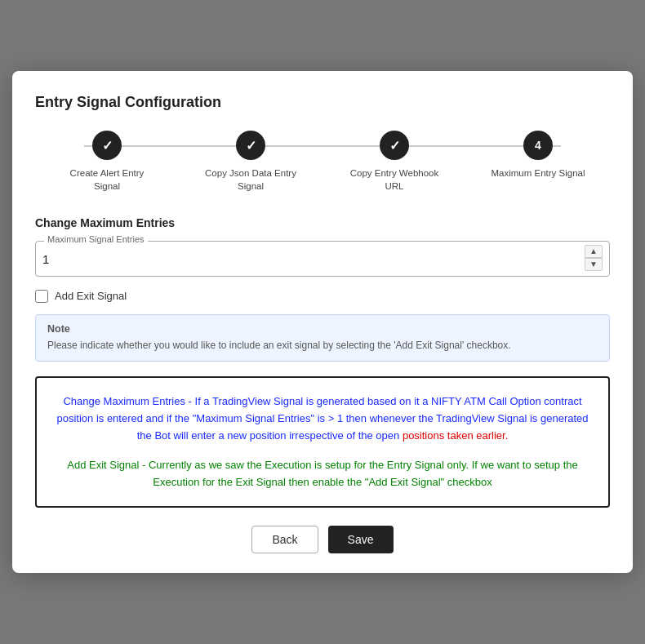 The height and width of the screenshot is (644, 645). Describe the element at coordinates (313, 258) in the screenshot. I see `max-signal-entries-input` at that location.